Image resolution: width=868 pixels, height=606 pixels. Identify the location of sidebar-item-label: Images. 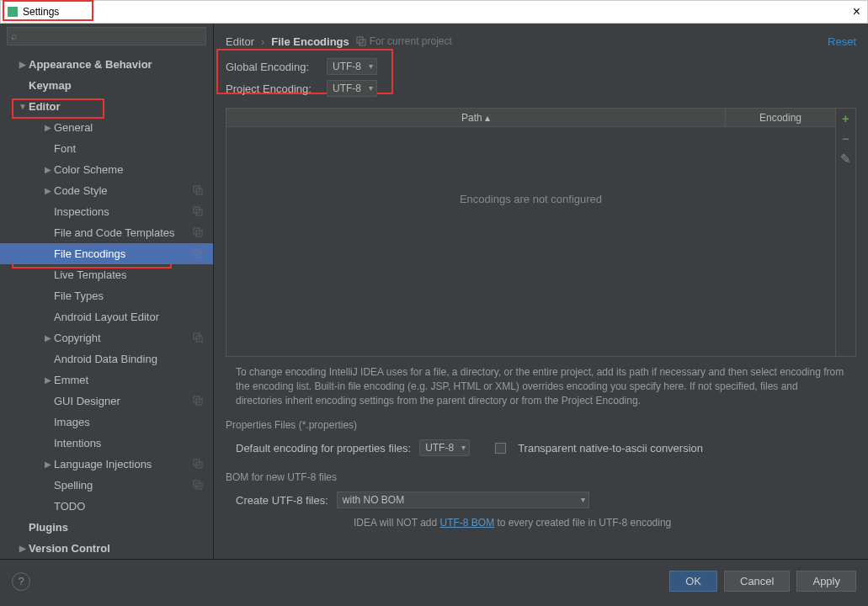
(133, 423).